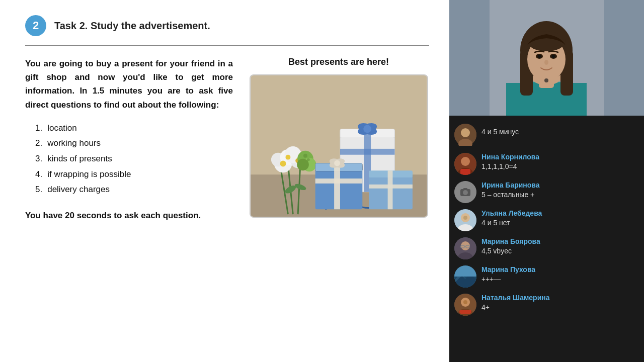 This screenshot has height=362, width=644. What do you see at coordinates (511, 247) in the screenshot?
I see `chat-text-block: Марина Боярова 4,5 vbyec` at bounding box center [511, 247].